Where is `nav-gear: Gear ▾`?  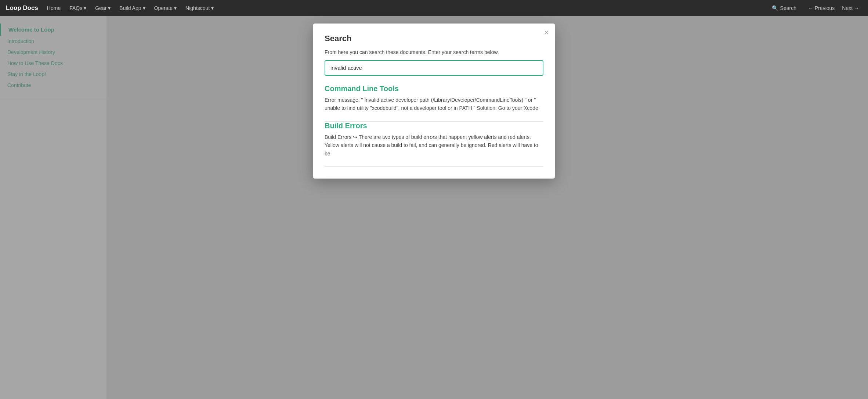
nav-gear: Gear ▾ is located at coordinates (103, 8).